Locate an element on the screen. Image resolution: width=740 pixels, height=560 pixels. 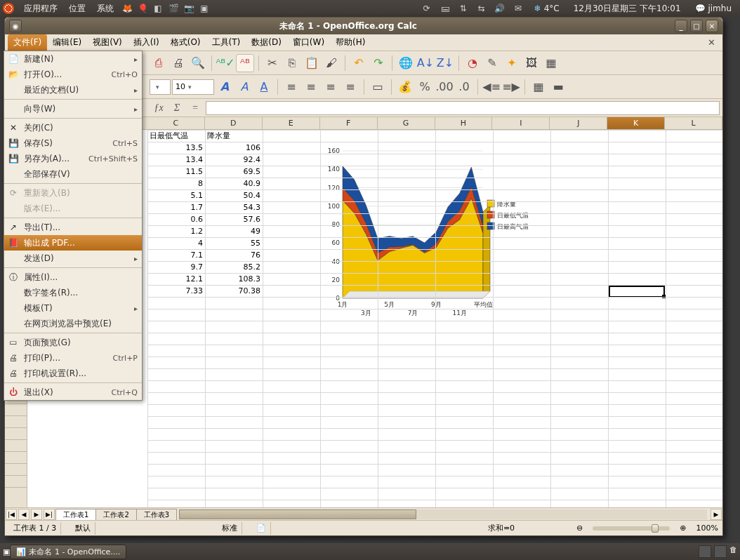
menu-printer: 🖨打印机设置(R)... is located at coordinates (73, 373).